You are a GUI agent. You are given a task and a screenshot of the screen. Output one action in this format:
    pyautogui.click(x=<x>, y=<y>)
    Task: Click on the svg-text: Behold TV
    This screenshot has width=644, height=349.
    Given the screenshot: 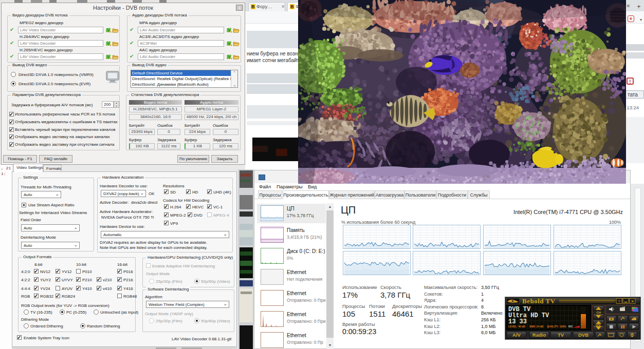 What is the action you would take?
    pyautogui.click(x=539, y=301)
    